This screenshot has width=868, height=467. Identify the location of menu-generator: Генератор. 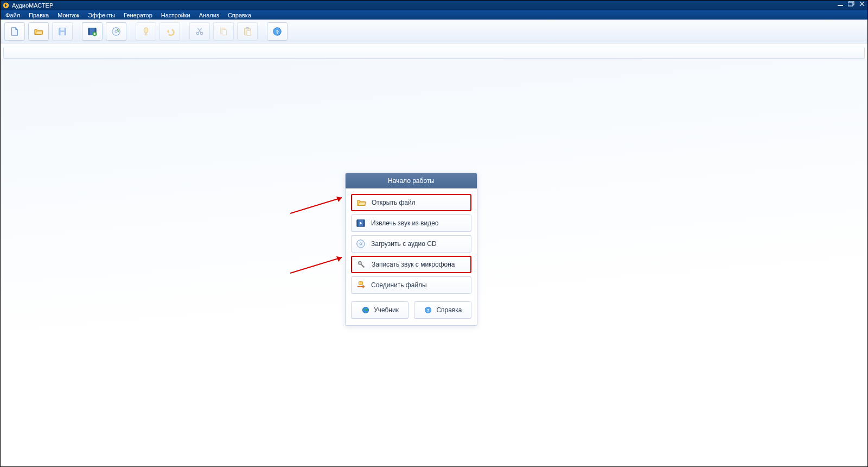
(138, 15).